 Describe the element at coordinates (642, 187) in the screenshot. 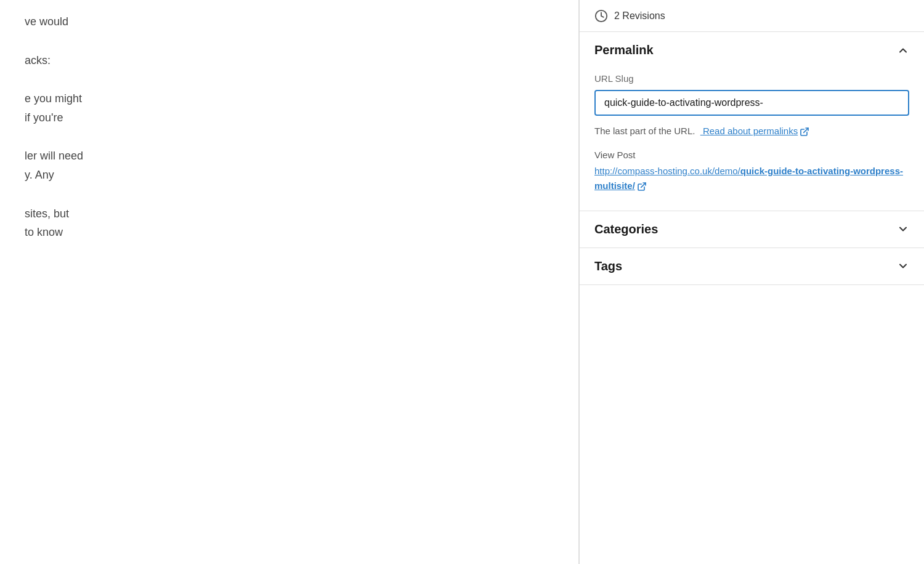

I see `view-post-external-link-icon` at that location.